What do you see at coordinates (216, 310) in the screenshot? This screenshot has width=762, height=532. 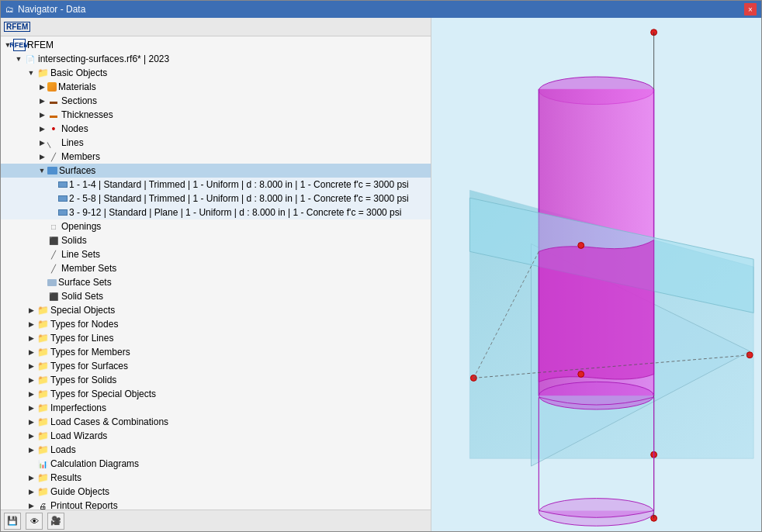 I see `tree-special-objects: 📁 Special Objects` at bounding box center [216, 310].